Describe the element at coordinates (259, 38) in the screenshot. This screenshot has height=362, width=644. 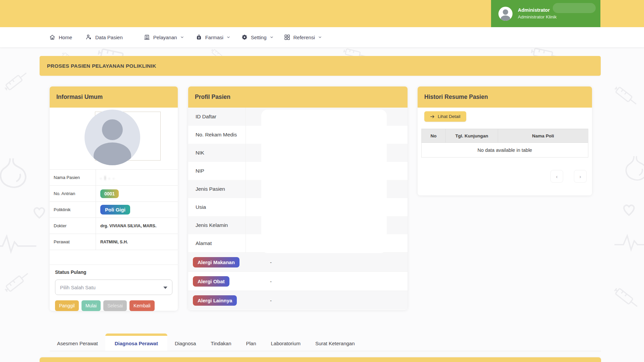
I see `nav-label: Setting` at that location.